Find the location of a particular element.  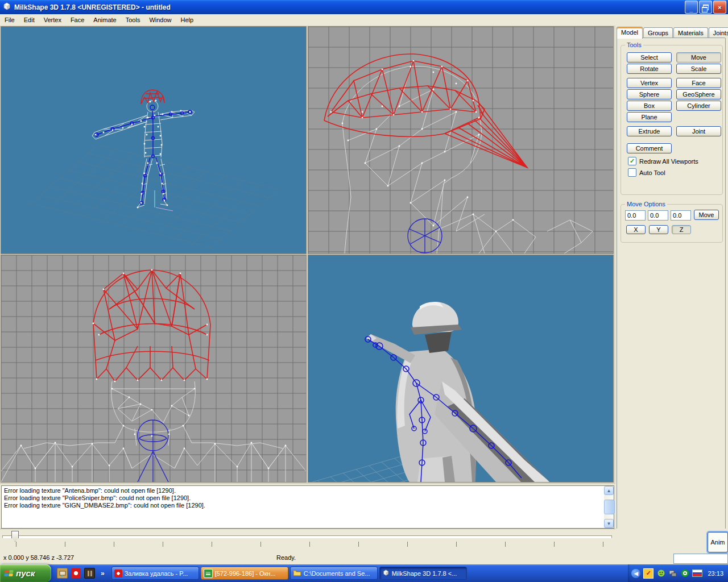

taskbar-buttons: Заливка удалась - P... [572-996-186] - О… is located at coordinates (289, 573).